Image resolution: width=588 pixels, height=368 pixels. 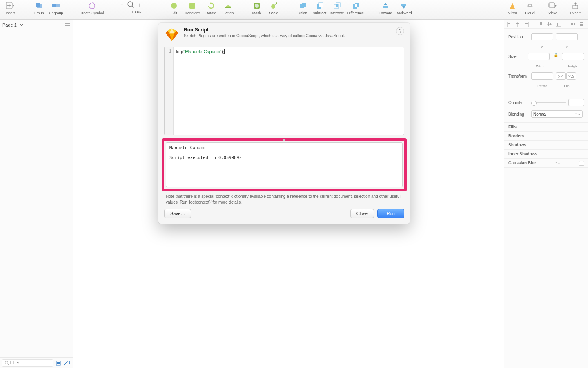 What do you see at coordinates (546, 154) in the screenshot?
I see `inner-shadows-section: Inner Shadows` at bounding box center [546, 154].